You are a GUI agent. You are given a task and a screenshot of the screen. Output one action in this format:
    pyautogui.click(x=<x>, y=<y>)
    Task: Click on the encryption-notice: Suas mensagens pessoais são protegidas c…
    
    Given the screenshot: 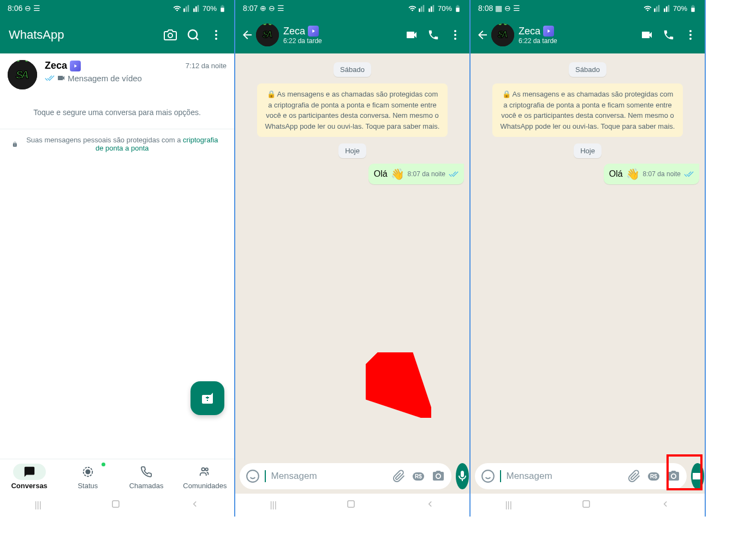 What is the action you would take?
    pyautogui.click(x=117, y=144)
    